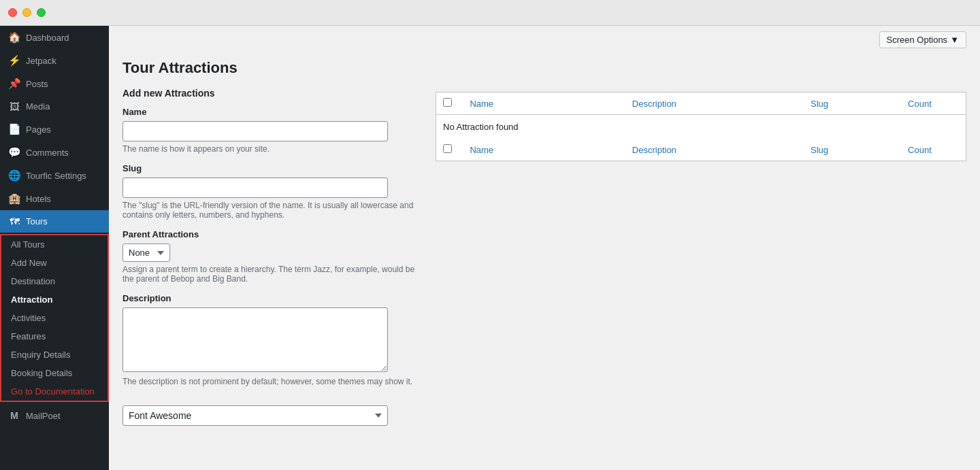  Describe the element at coordinates (14, 61) in the screenshot. I see `jetpack-icon: ⚡` at that location.